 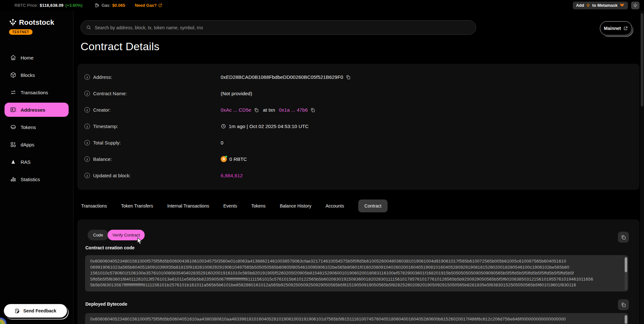 I want to click on copy-creator-button, so click(x=256, y=110).